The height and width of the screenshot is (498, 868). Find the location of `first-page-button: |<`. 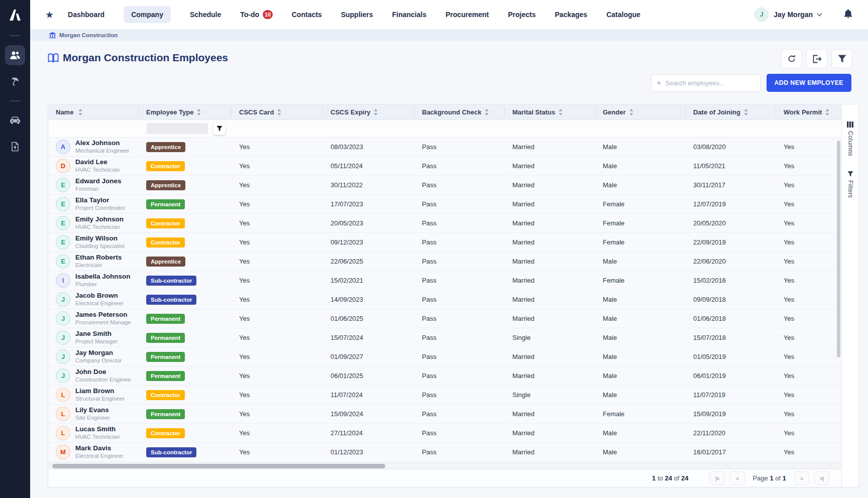

first-page-button: |< is located at coordinates (717, 478).